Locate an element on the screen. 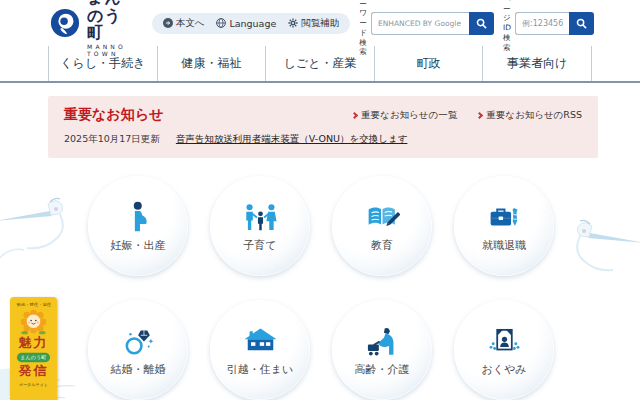 The image size is (640, 400). category-moving-housing: 引越・住まい is located at coordinates (260, 350).